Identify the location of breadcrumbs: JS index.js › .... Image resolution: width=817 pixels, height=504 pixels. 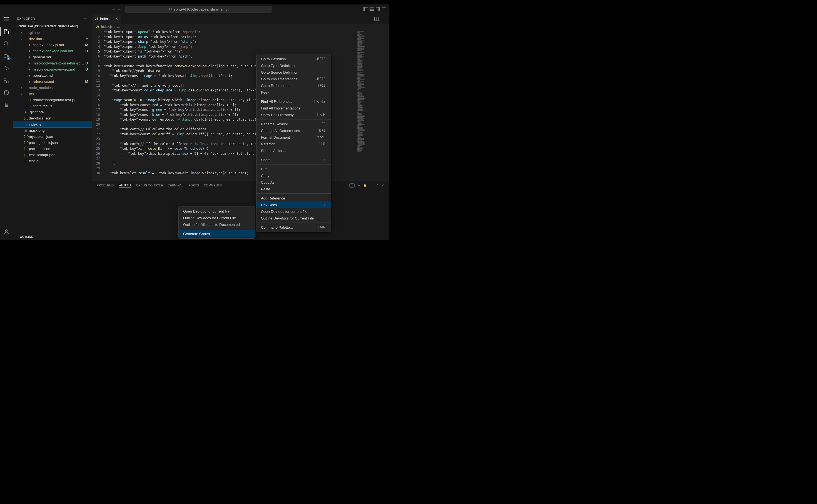
(240, 27).